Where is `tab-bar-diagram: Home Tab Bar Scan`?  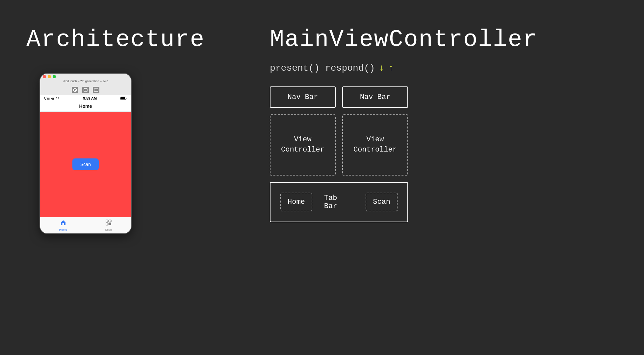
tab-bar-diagram: Home Tab Bar Scan is located at coordinates (339, 202).